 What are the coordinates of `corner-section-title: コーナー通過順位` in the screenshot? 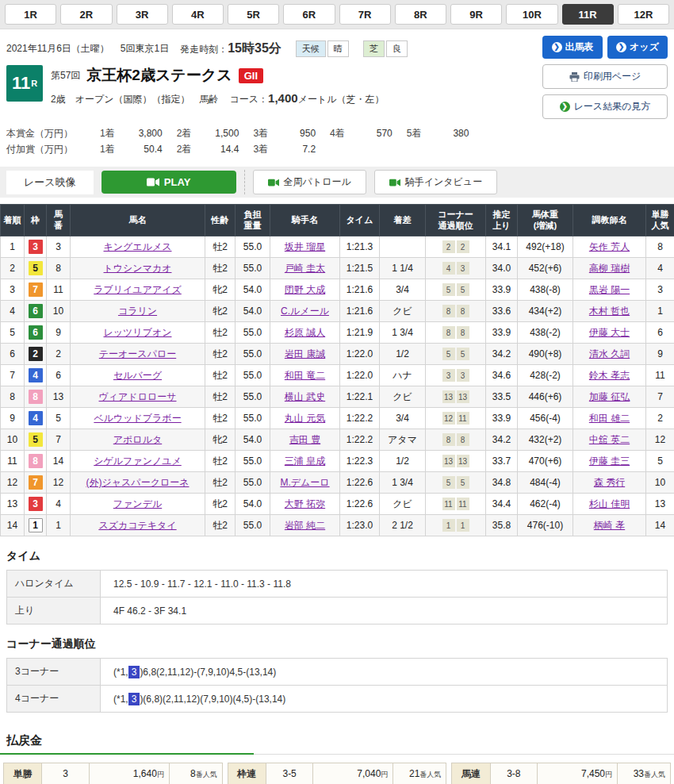 It's located at (337, 644).